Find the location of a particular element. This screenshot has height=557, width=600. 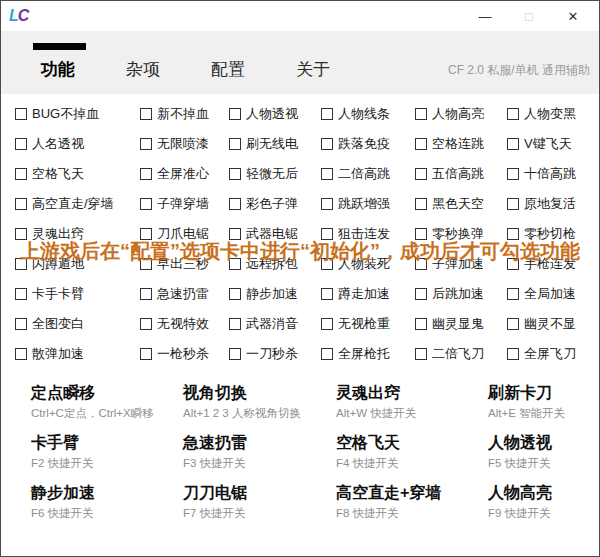

feature-checkbox-item: 黑色天空 is located at coordinates (461, 204).